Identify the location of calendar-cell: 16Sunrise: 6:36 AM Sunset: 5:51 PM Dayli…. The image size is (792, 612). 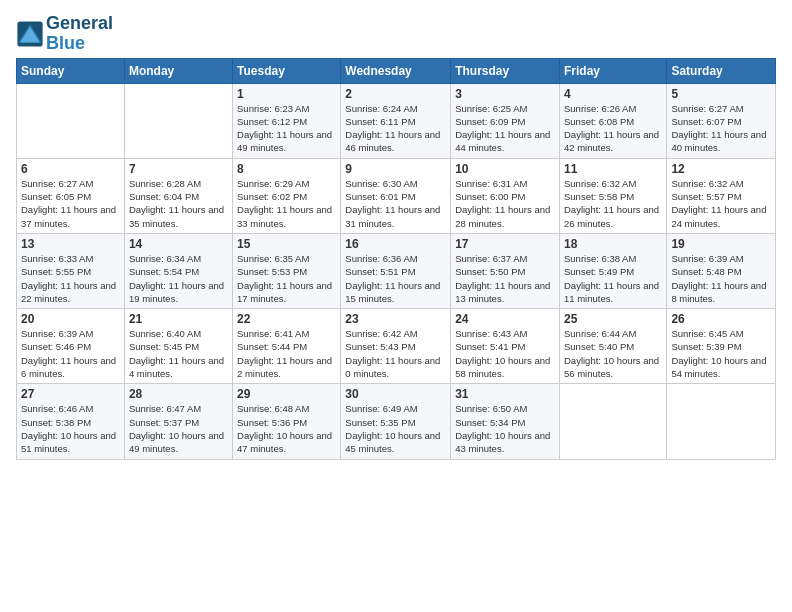
(396, 270).